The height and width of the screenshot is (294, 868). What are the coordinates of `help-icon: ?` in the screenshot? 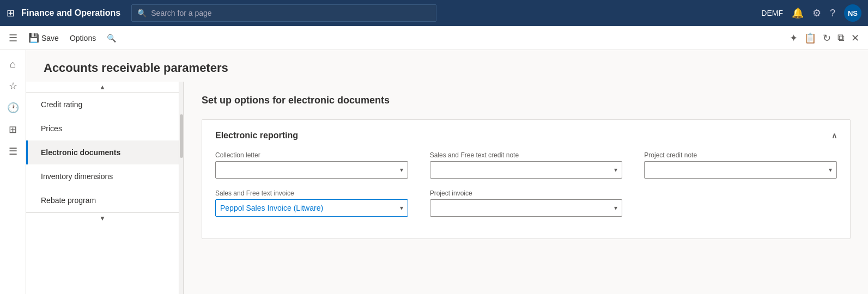 It's located at (833, 13).